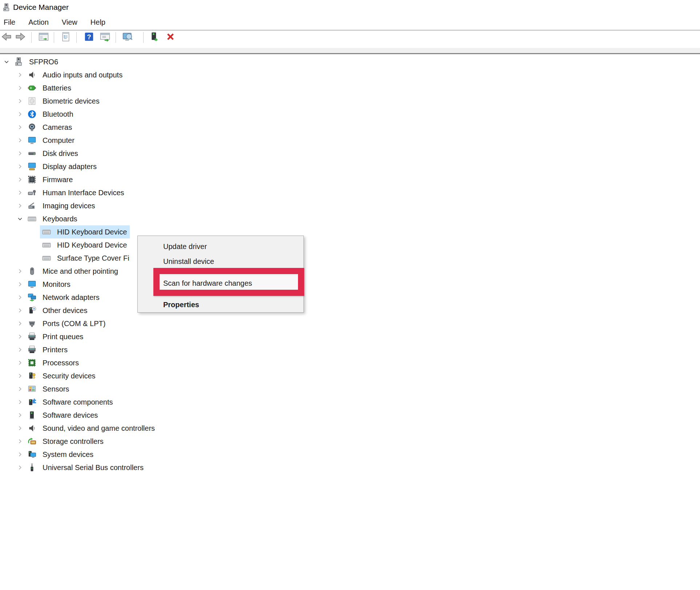 This screenshot has width=700, height=590. I want to click on tree-row-selected: HID Keyboard Device, so click(350, 232).